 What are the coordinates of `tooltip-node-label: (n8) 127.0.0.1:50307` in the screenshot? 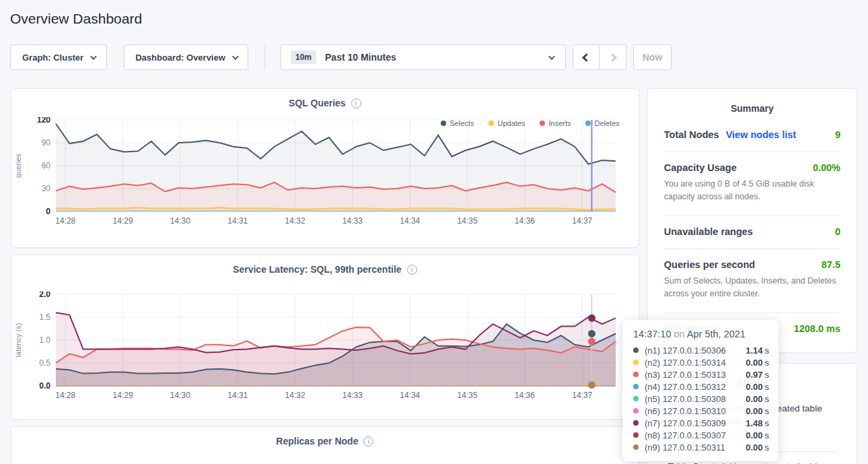 It's located at (695, 435).